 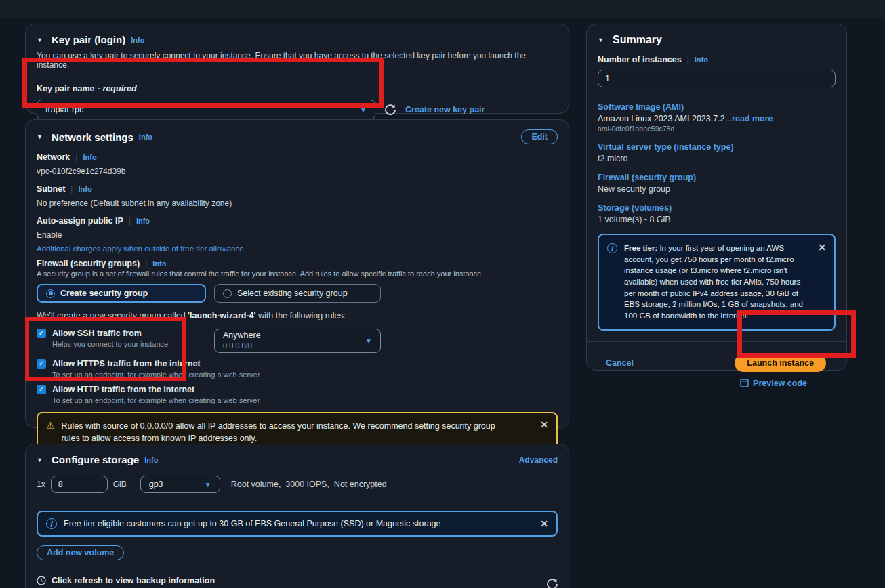 I want to click on volume-type-value: gp3, so click(x=156, y=484).